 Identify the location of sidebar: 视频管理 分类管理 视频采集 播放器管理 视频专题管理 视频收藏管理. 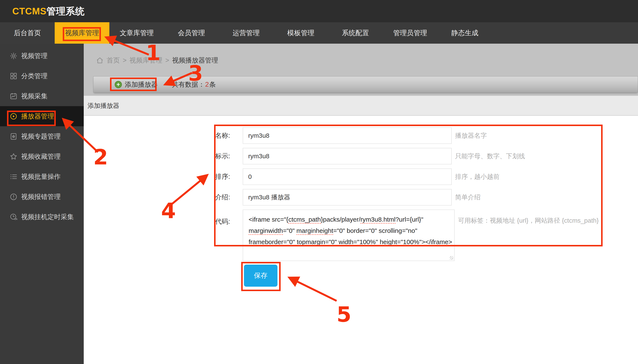
(42, 204).